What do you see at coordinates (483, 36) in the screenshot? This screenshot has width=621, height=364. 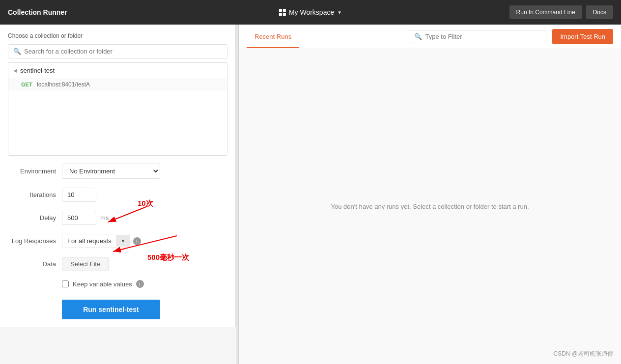 I see `filter-input` at bounding box center [483, 36].